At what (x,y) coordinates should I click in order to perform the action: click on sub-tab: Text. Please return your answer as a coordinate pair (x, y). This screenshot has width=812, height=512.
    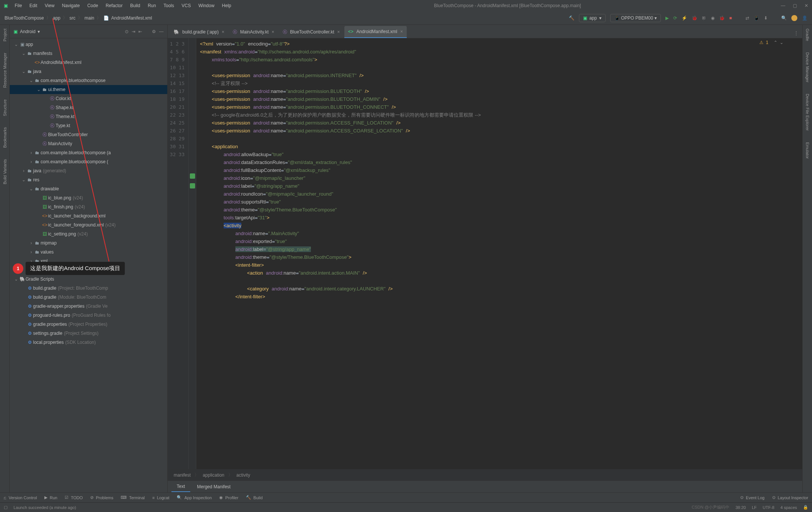
    Looking at the image, I should click on (181, 487).